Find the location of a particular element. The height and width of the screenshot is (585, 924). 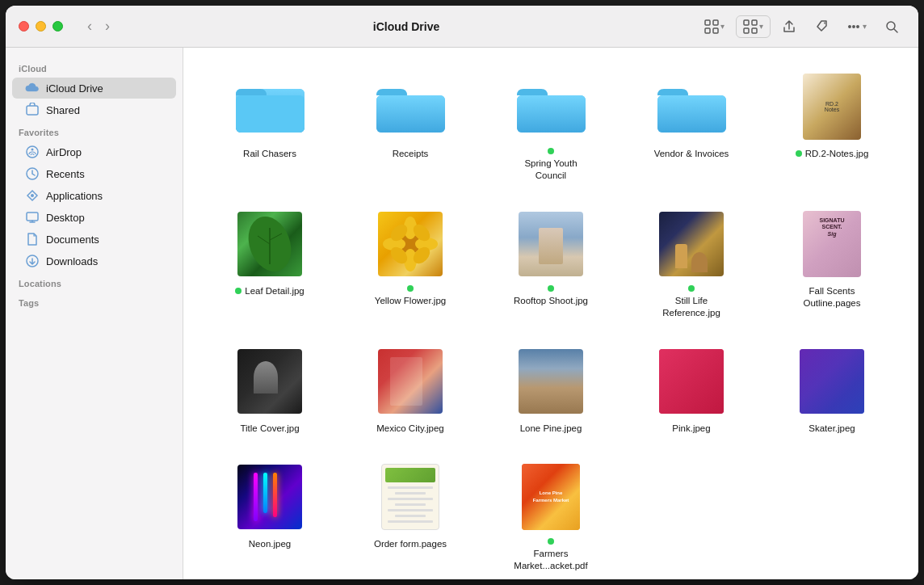

leaf-image is located at coordinates (270, 244).